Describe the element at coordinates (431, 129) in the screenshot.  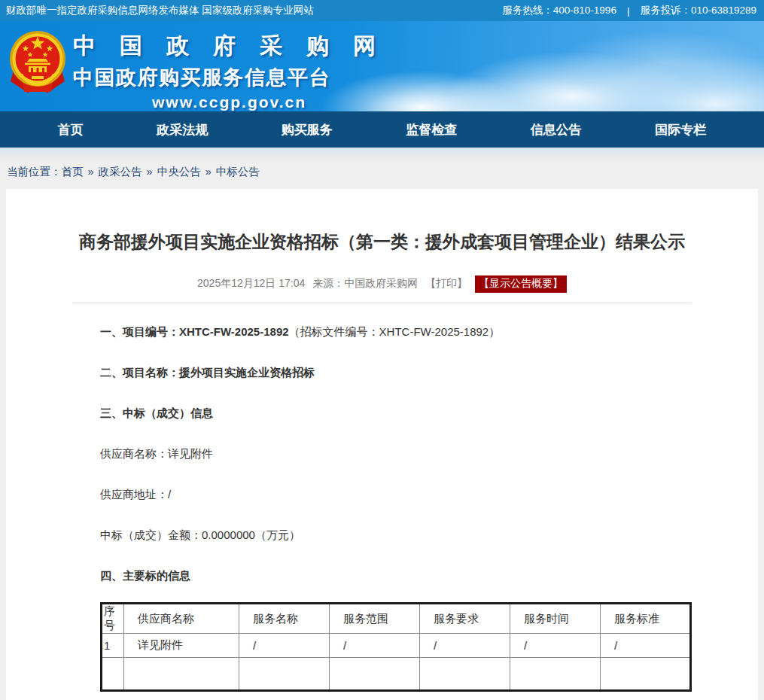
I see `nav-item-supervision: 监督检查` at that location.